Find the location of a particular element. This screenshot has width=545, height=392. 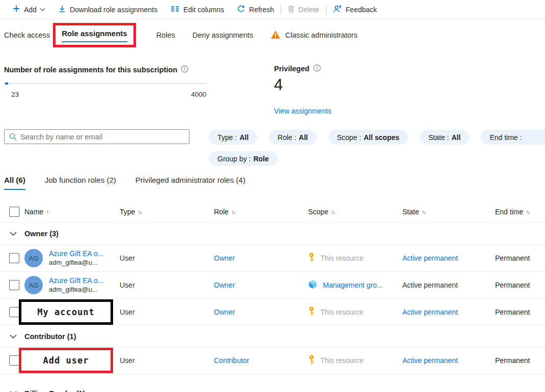

tab-classic-administrators: Classic administrators is located at coordinates (314, 36).